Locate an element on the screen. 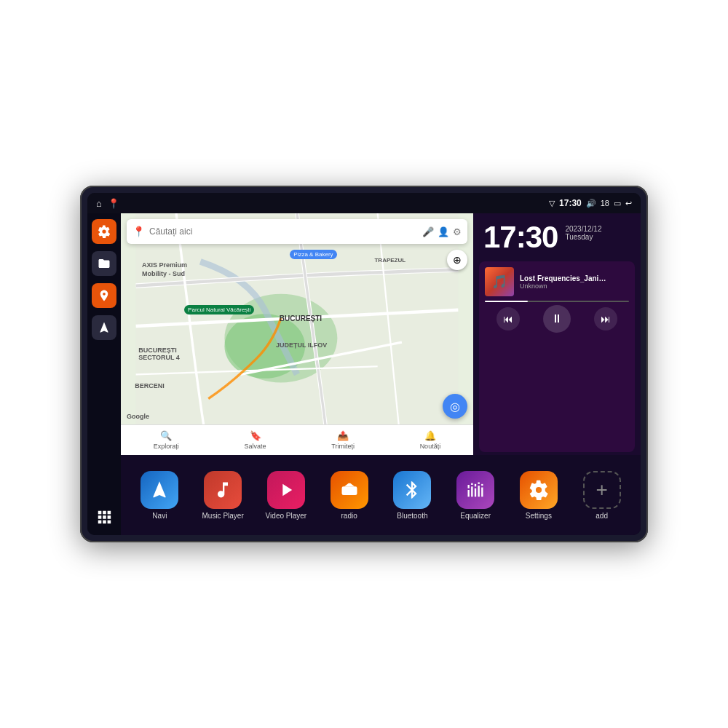 Image resolution: width=728 pixels, height=728 pixels. app-settings-label: Settings is located at coordinates (539, 515).